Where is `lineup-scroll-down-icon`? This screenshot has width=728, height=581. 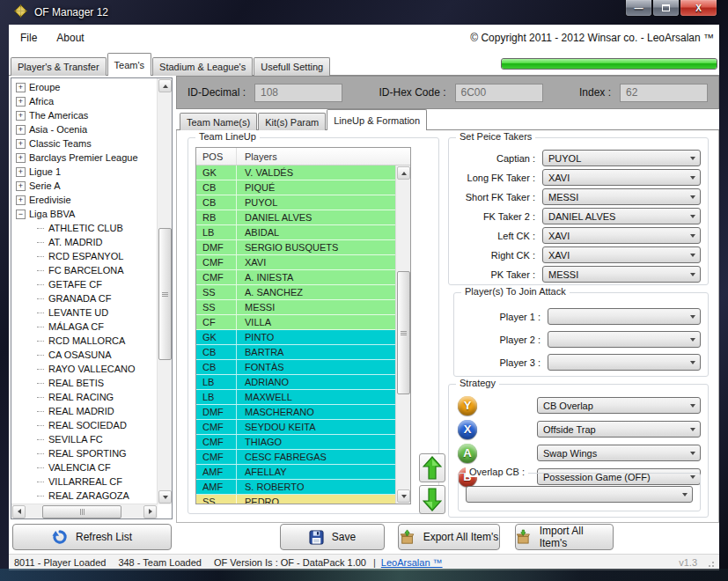
lineup-scroll-down-icon is located at coordinates (403, 496).